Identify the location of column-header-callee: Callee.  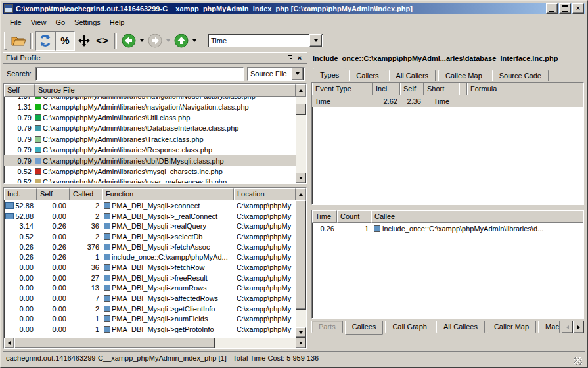
(477, 217).